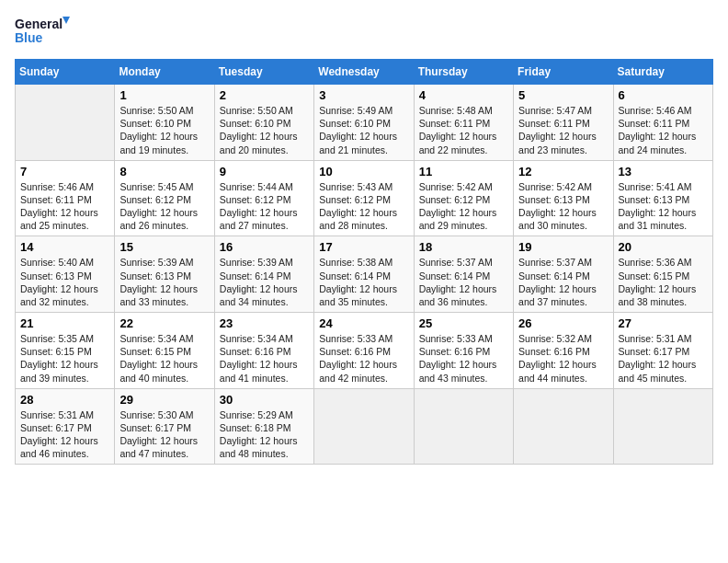 This screenshot has height=563, width=728. Describe the element at coordinates (364, 72) in the screenshot. I see `header-row: SundayMondayTuesdayWednesdayThursdayFrid…` at that location.